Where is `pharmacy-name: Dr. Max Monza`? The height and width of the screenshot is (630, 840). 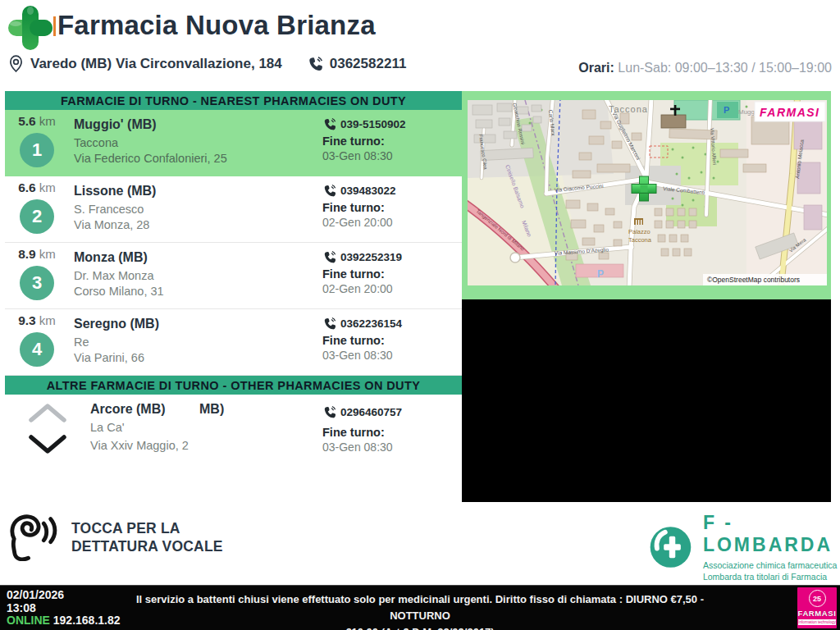 pharmacy-name: Dr. Max Monza is located at coordinates (199, 276).